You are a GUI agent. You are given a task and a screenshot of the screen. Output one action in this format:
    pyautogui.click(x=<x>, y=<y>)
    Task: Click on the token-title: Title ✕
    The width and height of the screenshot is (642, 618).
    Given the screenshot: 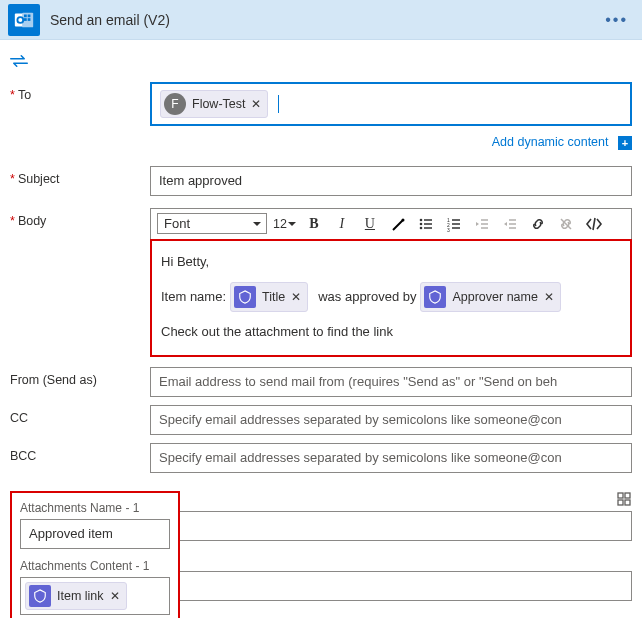 What is the action you would take?
    pyautogui.click(x=269, y=297)
    